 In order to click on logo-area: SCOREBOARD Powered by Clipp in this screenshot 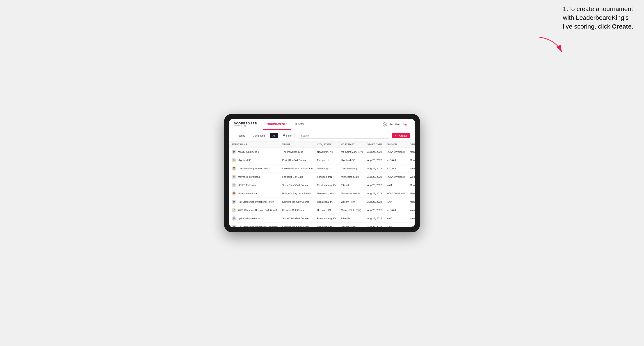, I will do `click(246, 124)`.